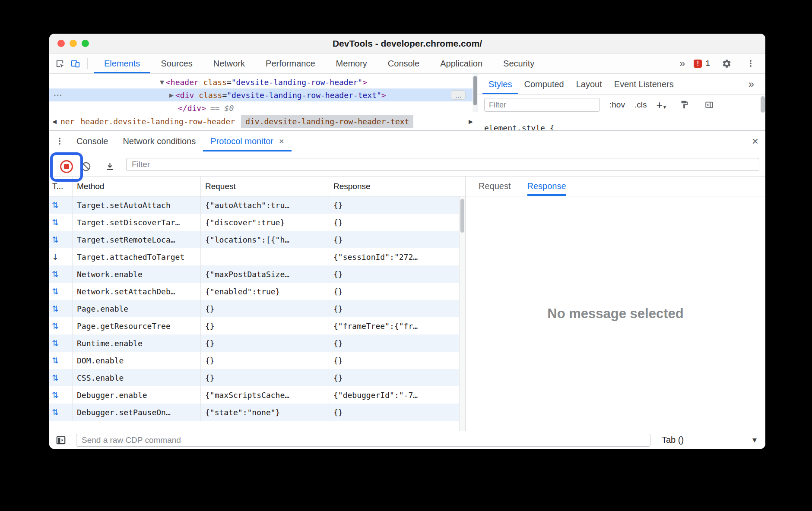 This screenshot has width=812, height=511. Describe the element at coordinates (60, 141) in the screenshot. I see `drawer-menu-kebab-icon` at that location.